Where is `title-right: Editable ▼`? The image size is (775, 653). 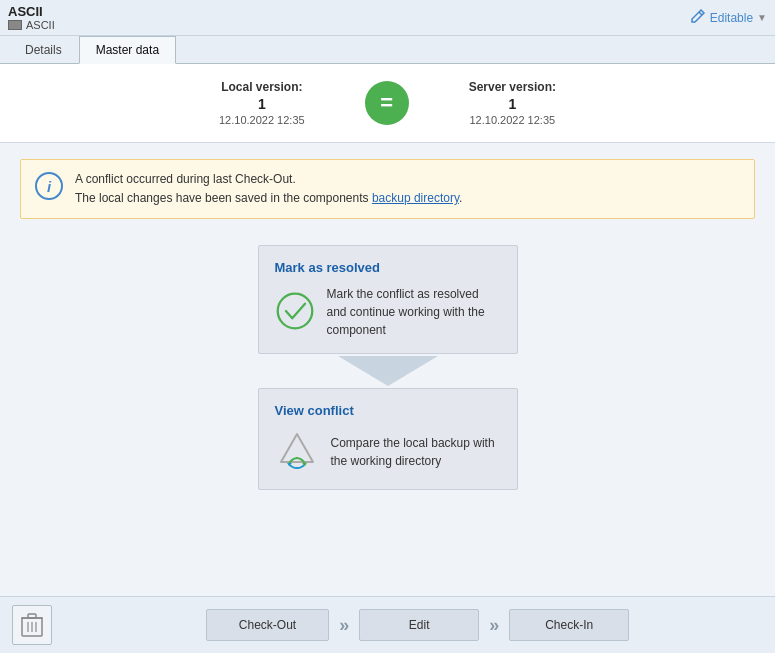 title-right: Editable ▼ is located at coordinates (728, 18).